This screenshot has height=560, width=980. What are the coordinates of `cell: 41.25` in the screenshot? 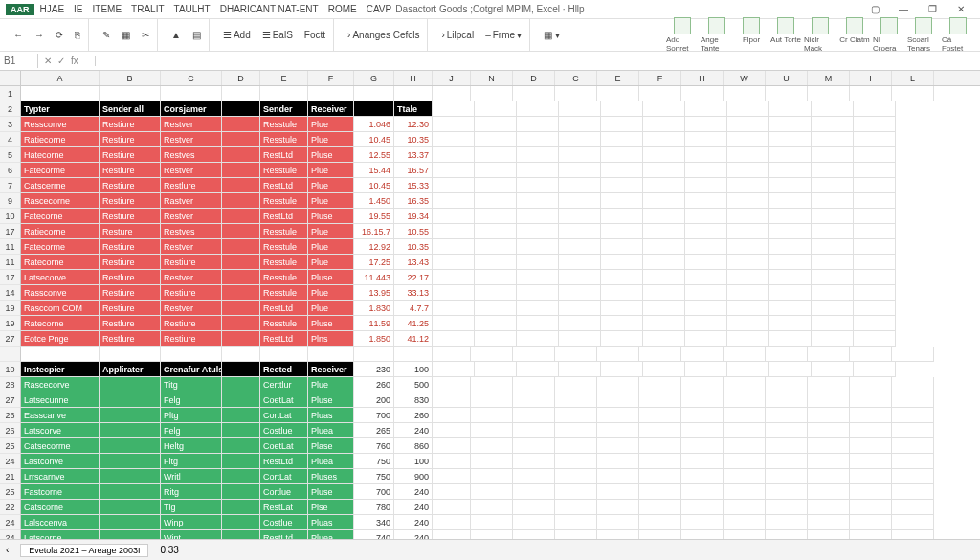 It's located at (413, 324).